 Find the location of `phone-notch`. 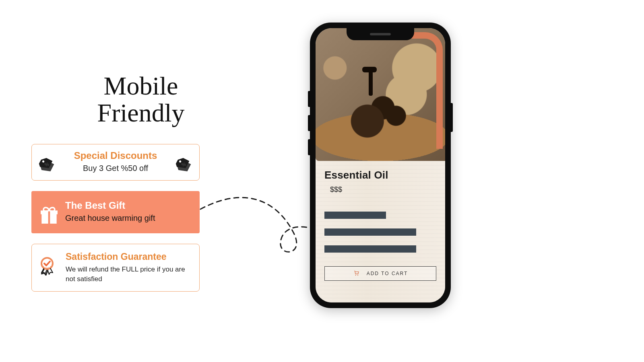

phone-notch is located at coordinates (380, 34).